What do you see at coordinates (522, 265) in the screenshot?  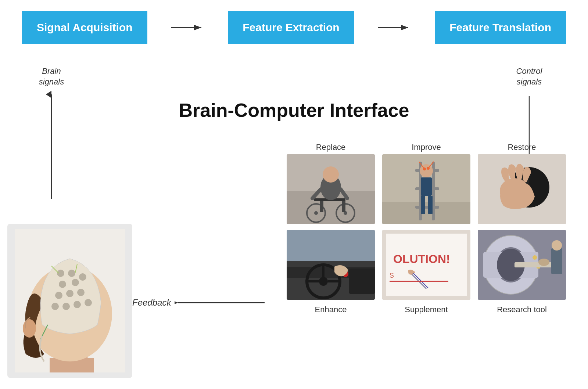 I see `research-tool-image` at bounding box center [522, 265].